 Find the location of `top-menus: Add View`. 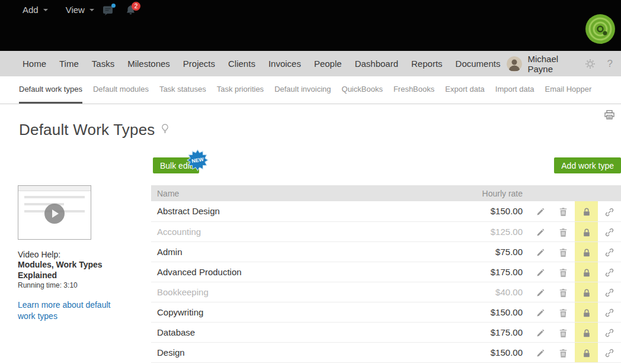

top-menus: Add View is located at coordinates (58, 9).